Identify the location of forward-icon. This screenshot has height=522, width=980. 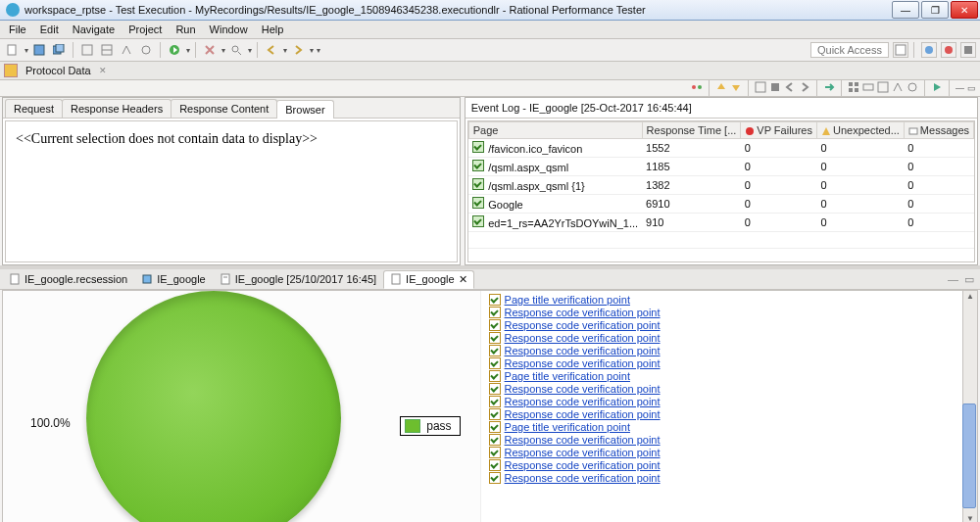
(298, 50).